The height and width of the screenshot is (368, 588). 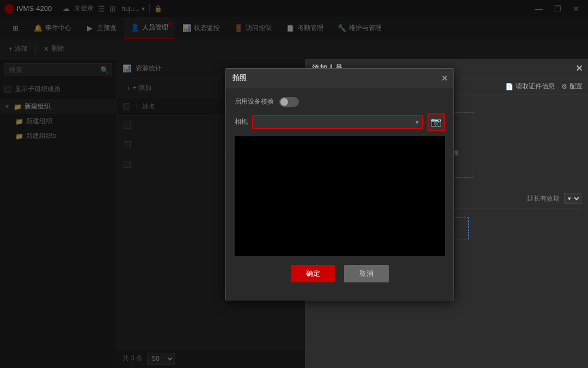 I want to click on camera-select, so click(x=338, y=122).